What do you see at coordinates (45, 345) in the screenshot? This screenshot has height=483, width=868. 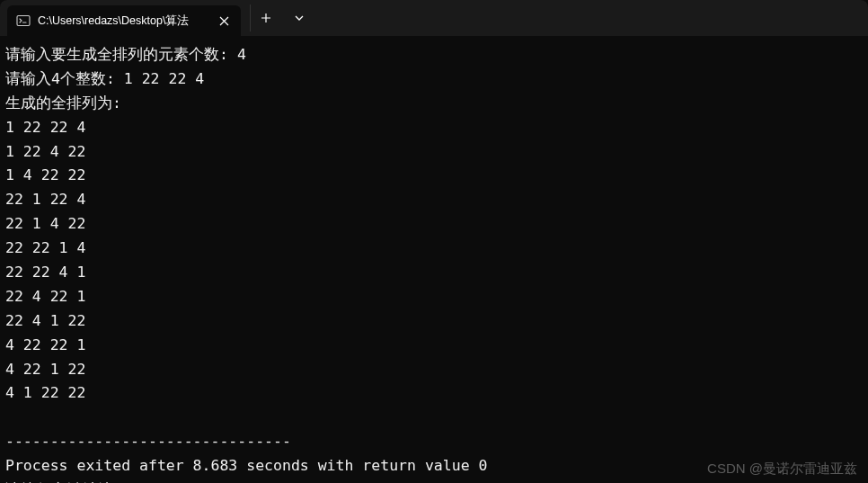 I see `permutation-line: 4 22 22 1` at bounding box center [45, 345].